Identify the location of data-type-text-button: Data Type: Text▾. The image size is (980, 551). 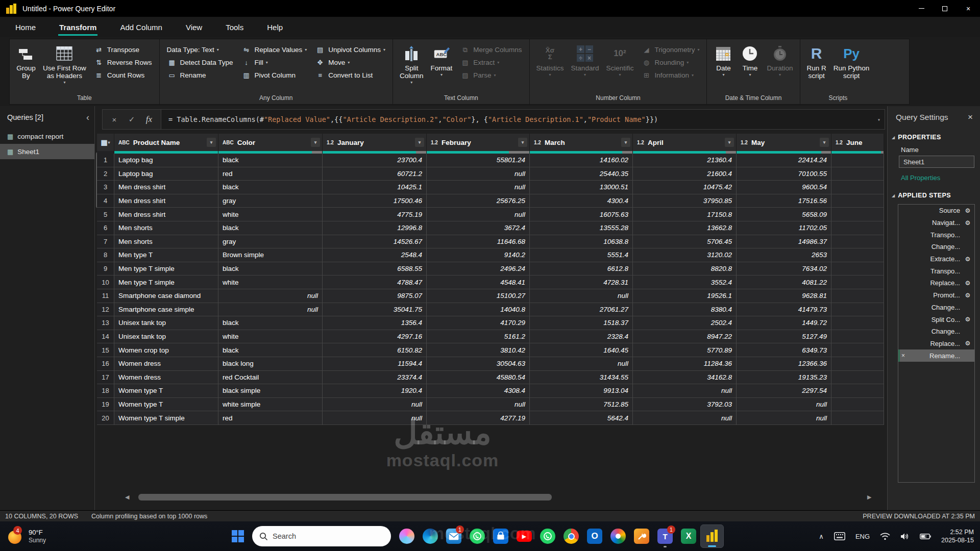
(200, 50).